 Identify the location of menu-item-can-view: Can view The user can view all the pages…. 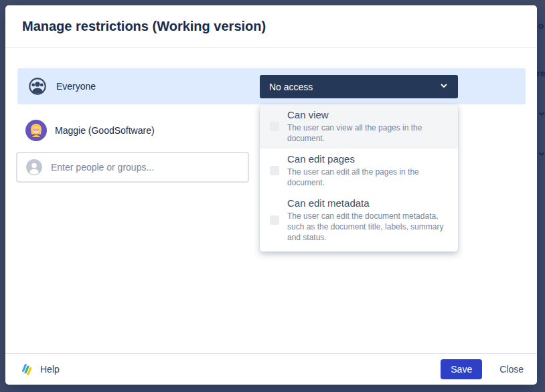
(359, 126).